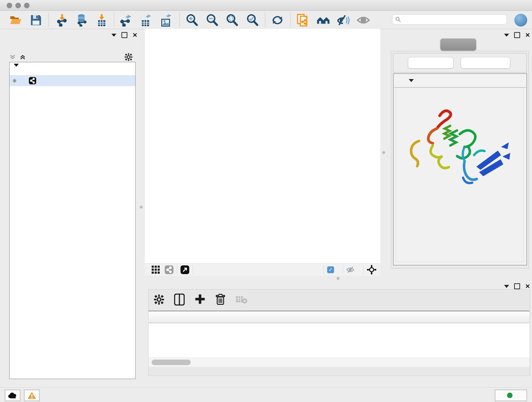 The image size is (532, 402). I want to click on title-bar, so click(266, 5).